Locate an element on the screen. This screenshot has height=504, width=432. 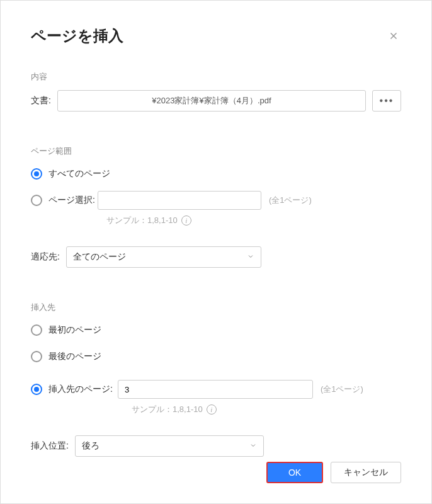
dialog-header: ページを挿入 is located at coordinates (216, 36).